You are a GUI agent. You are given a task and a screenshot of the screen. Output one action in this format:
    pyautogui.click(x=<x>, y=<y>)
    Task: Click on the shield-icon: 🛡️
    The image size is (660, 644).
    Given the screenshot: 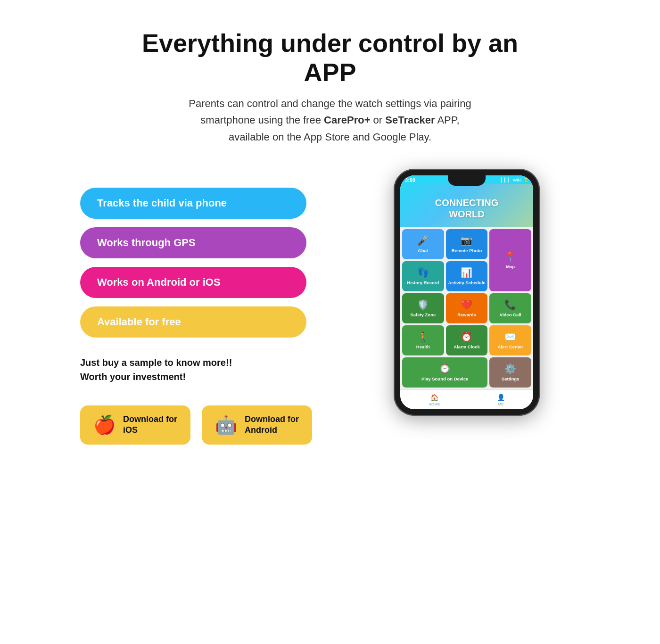 What is the action you would take?
    pyautogui.click(x=423, y=305)
    